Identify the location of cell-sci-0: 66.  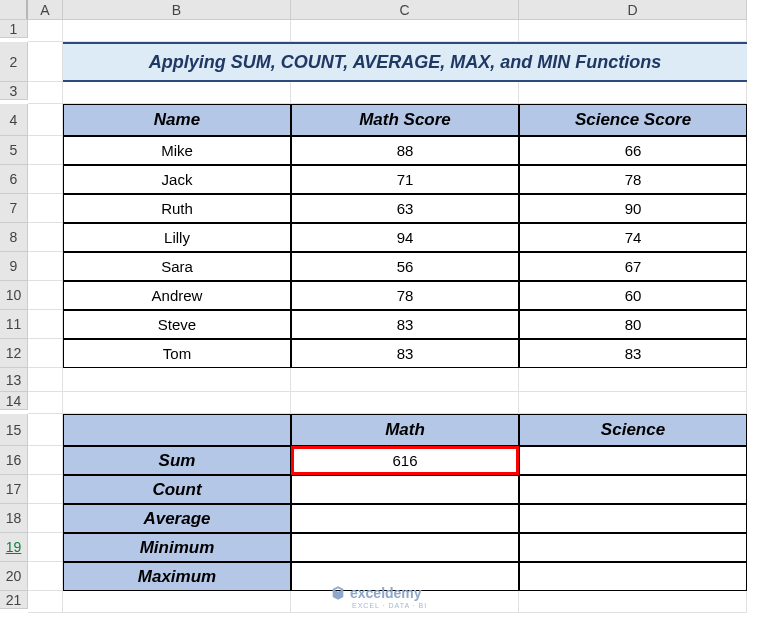
(633, 150).